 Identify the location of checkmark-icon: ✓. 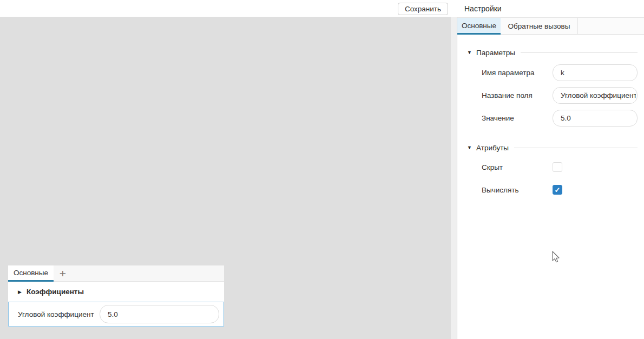
(557, 190).